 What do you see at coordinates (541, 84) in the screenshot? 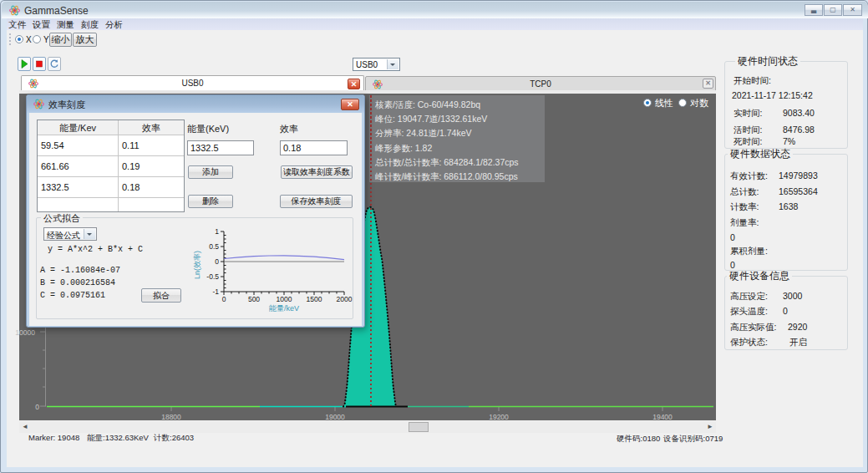
I see `tab-tcp0-label: TCP0` at bounding box center [541, 84].